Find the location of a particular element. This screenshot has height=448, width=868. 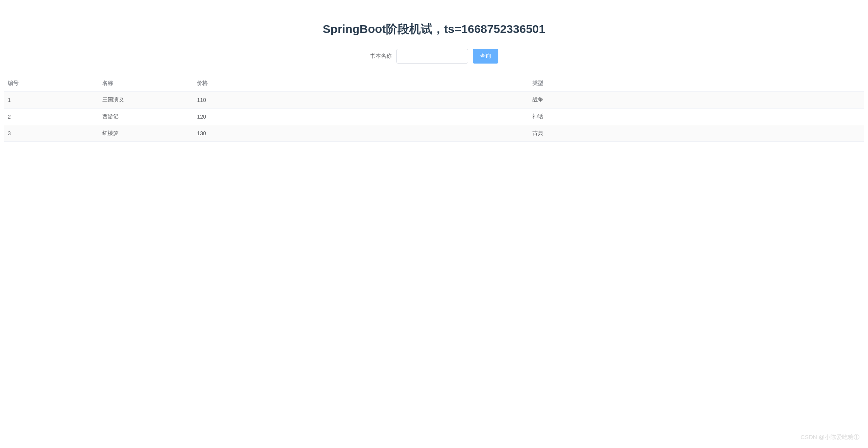

cell-name: 西游记 is located at coordinates (146, 117).